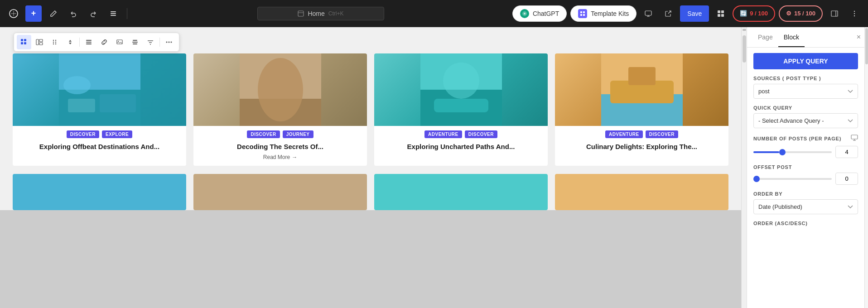 The width and height of the screenshot is (868, 308). Describe the element at coordinates (481, 134) in the screenshot. I see `tag-discover-3: DISCOVER` at that location.